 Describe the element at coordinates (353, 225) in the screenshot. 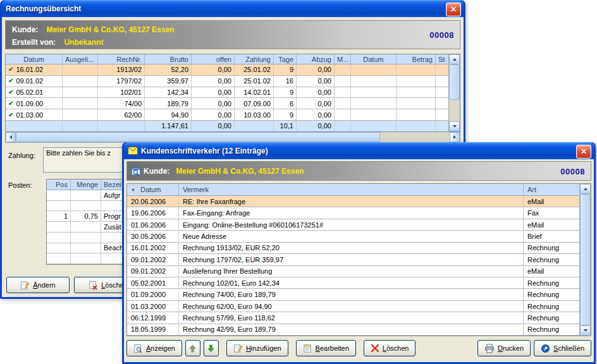

I see `table-row: 01.06.2006Eingang: Online-Bestellung #06…` at that location.